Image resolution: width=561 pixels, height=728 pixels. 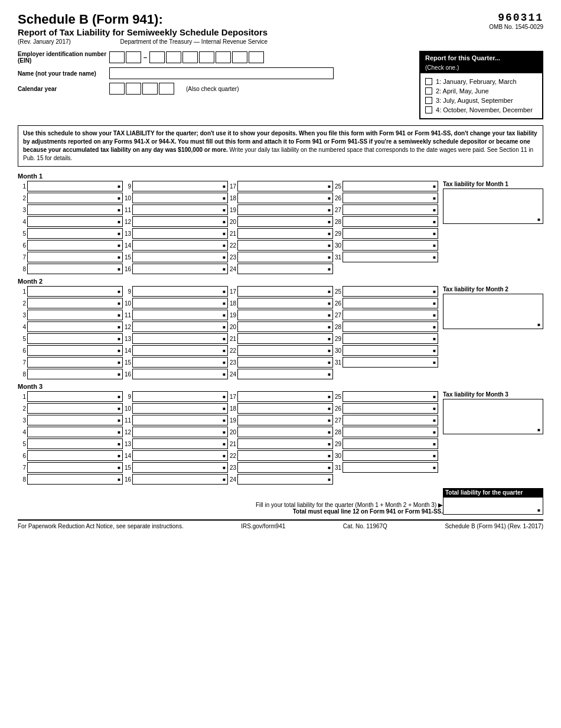 I want to click on month1-day7-input: ■, so click(x=75, y=257).